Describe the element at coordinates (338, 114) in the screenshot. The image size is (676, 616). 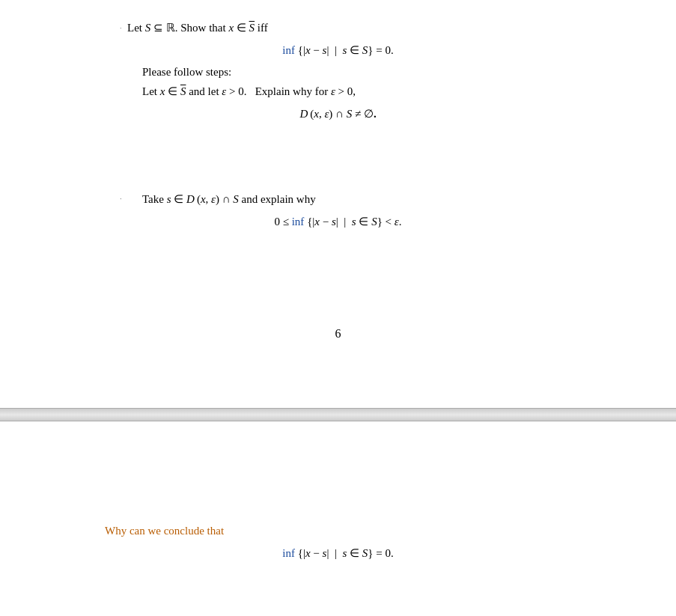
I see `step1-formula: D (x, ε) ∩ S ≠ ∅.` at that location.